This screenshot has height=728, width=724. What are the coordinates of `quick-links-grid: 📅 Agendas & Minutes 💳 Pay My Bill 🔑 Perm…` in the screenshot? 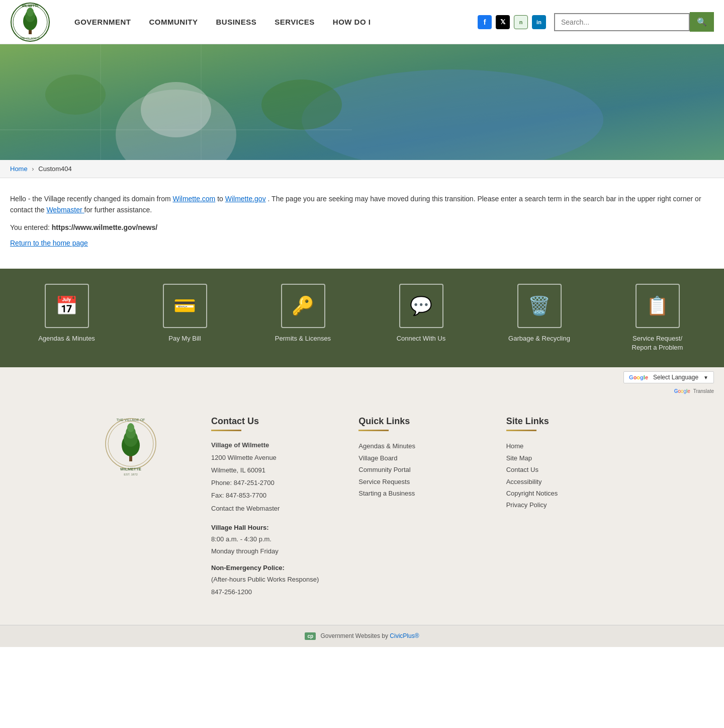 It's located at (362, 318).